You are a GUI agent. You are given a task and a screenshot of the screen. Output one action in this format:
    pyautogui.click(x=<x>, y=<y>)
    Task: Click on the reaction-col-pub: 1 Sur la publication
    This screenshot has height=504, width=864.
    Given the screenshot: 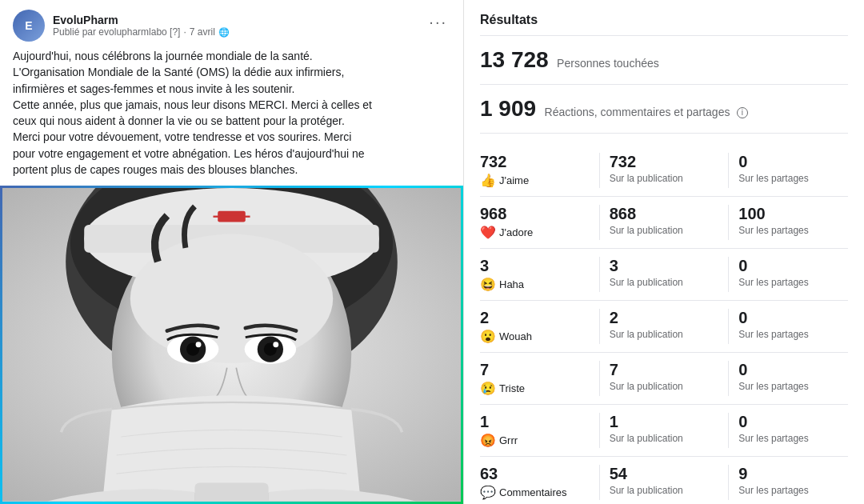 What is the action you would take?
    pyautogui.click(x=670, y=430)
    